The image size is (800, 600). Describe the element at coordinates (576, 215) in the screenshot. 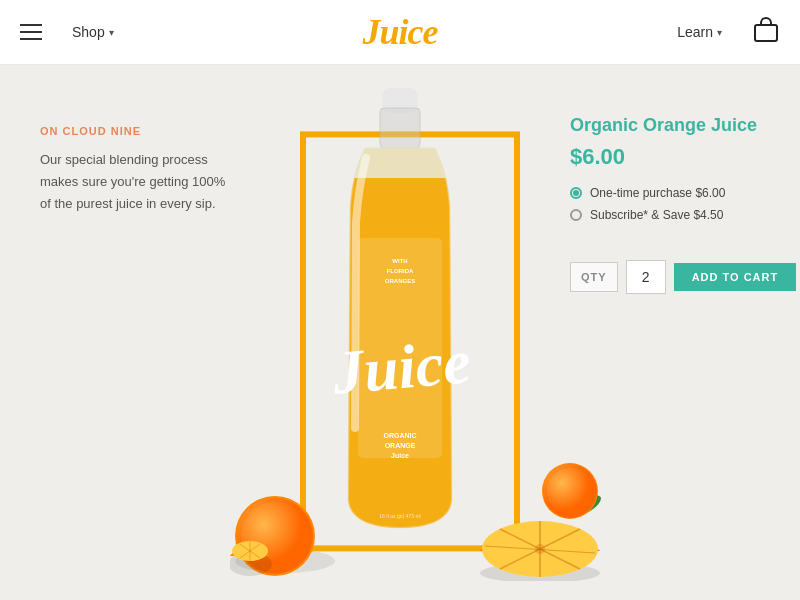

I see `subscribe-radio` at that location.